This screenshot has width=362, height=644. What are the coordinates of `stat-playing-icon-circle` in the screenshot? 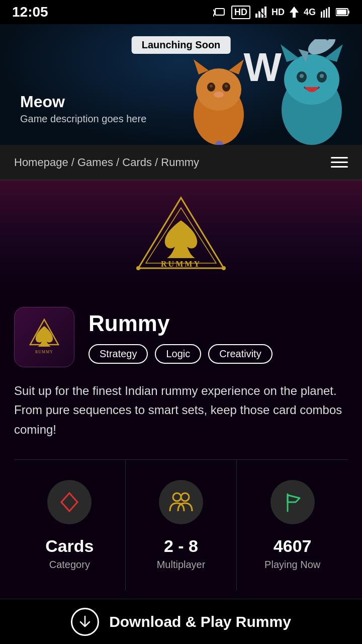 It's located at (293, 502).